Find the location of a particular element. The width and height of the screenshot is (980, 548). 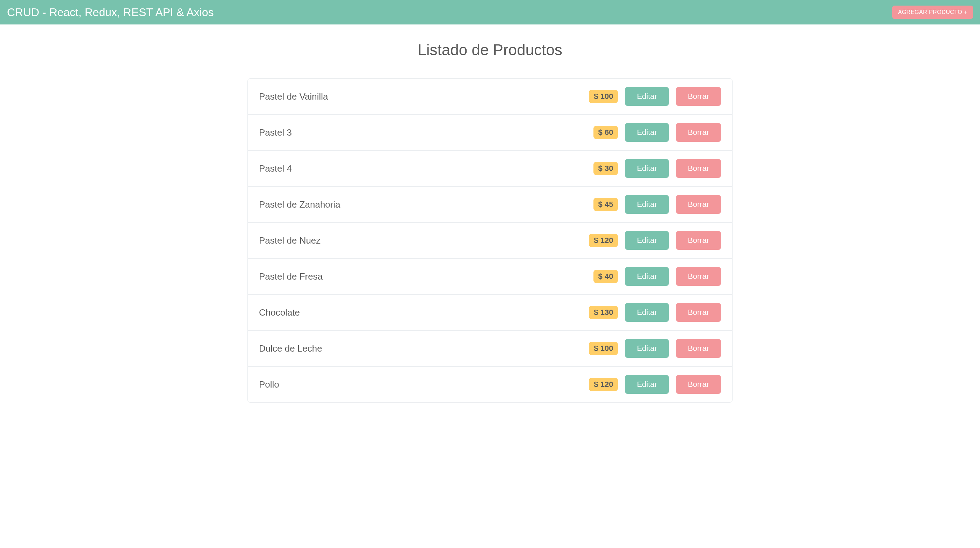

navbar-brand: CRUD - React, Redux, REST API & Axios is located at coordinates (110, 13).